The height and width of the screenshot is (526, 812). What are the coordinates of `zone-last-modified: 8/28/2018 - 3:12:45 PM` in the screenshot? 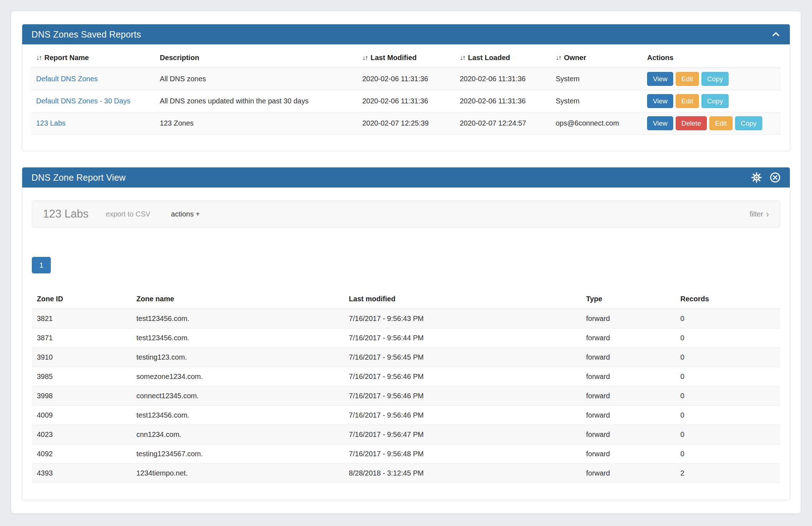 It's located at (462, 473).